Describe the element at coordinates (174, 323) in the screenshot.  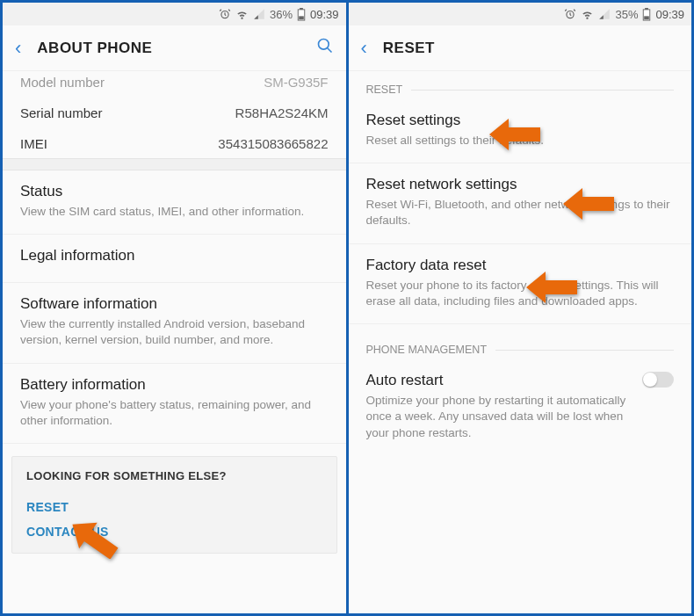
I see `software-item: Software information View the currently …` at that location.